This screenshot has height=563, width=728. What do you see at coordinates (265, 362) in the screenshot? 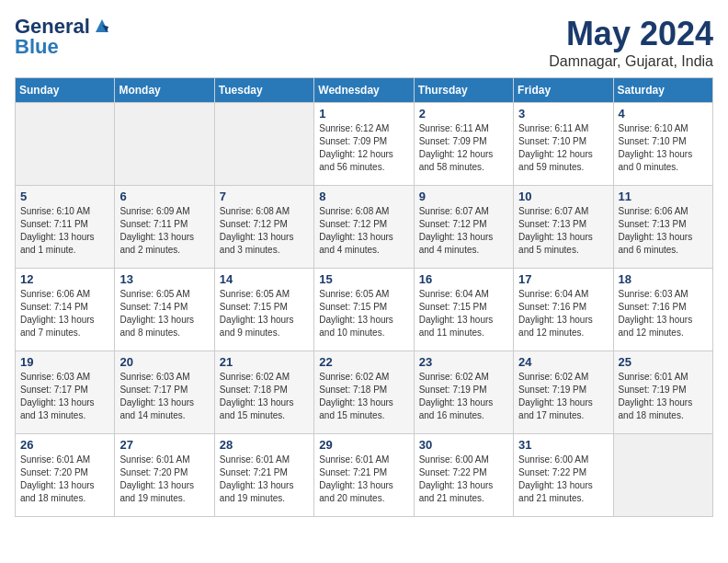
I see `day-number: 21` at bounding box center [265, 362].